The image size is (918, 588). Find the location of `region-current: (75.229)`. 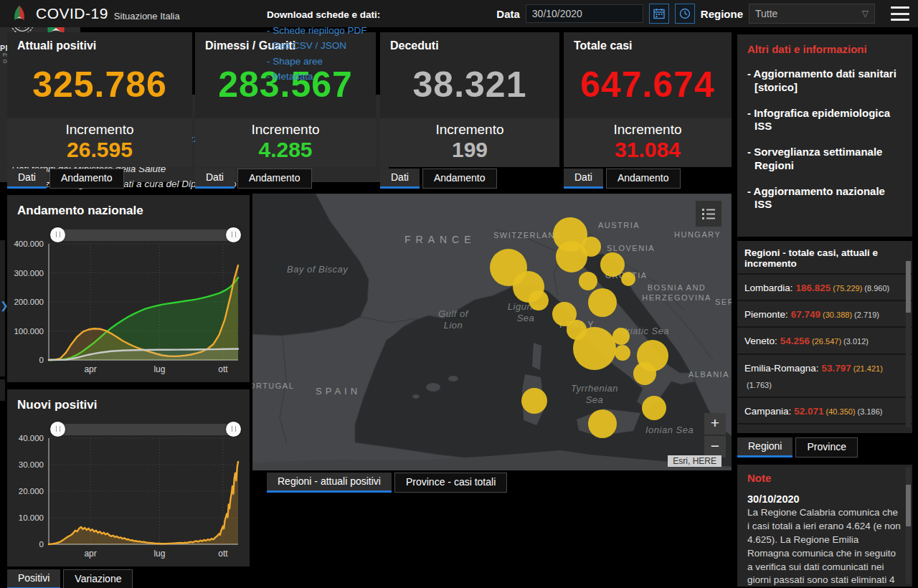

region-current: (75.229) is located at coordinates (848, 288).